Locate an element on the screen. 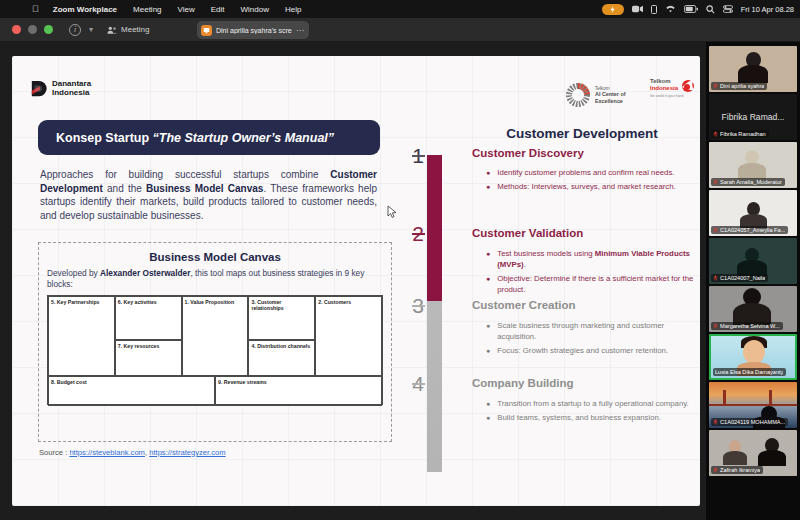 The height and width of the screenshot is (520, 800). participant-name: Fibrika Ramadhan is located at coordinates (743, 134).